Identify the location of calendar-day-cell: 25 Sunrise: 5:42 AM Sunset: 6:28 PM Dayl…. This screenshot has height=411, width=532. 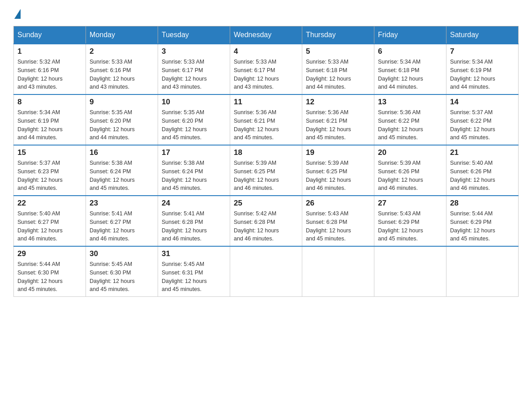
(266, 221).